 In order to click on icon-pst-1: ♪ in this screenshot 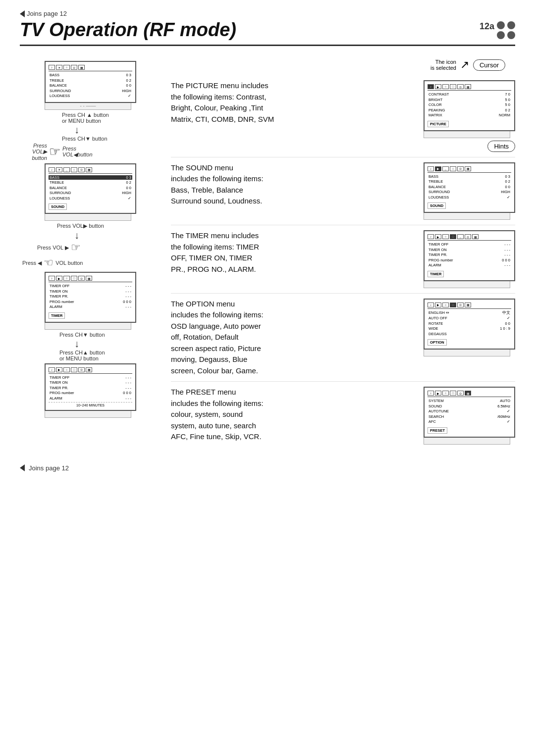, I will do `click(431, 393)`.